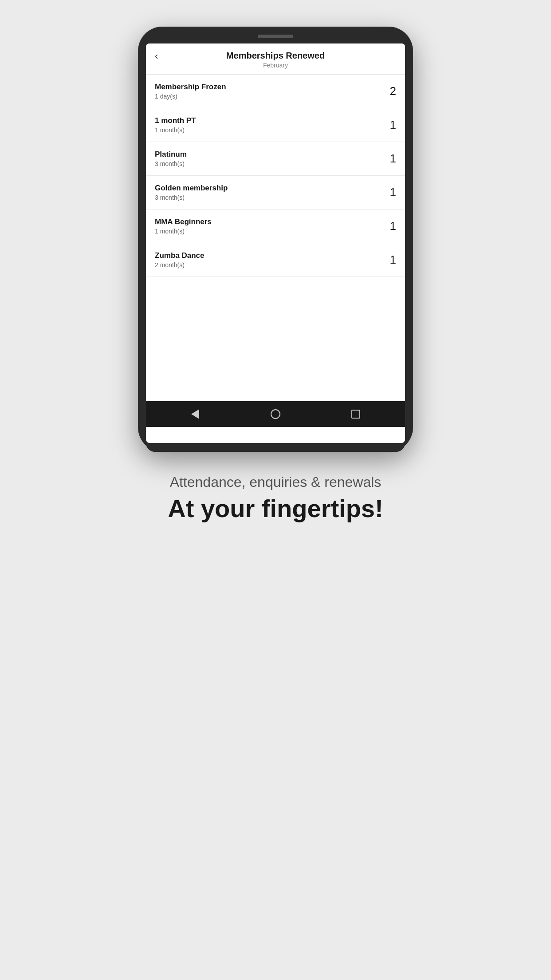 This screenshot has height=980, width=551. What do you see at coordinates (269, 159) in the screenshot?
I see `membership-info: Platinum 3 month(s)` at bounding box center [269, 159].